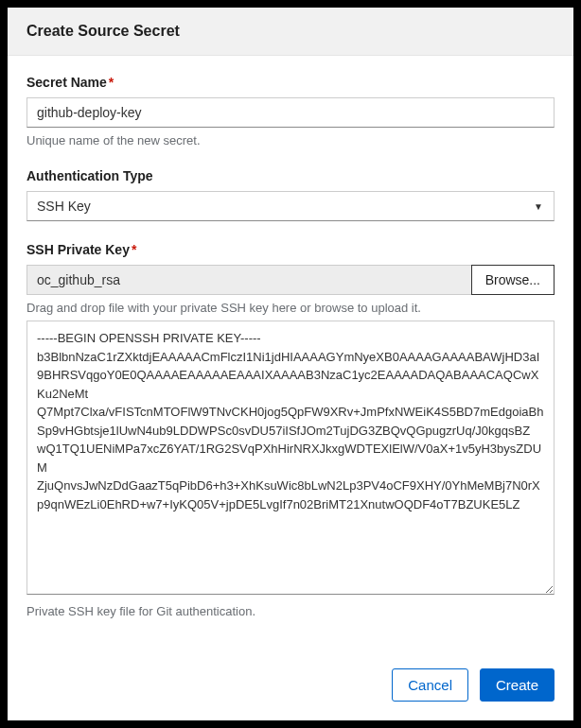 The image size is (581, 728). What do you see at coordinates (290, 611) in the screenshot?
I see `ssh-key-help: Private SSH key file for Git authenticat…` at bounding box center [290, 611].